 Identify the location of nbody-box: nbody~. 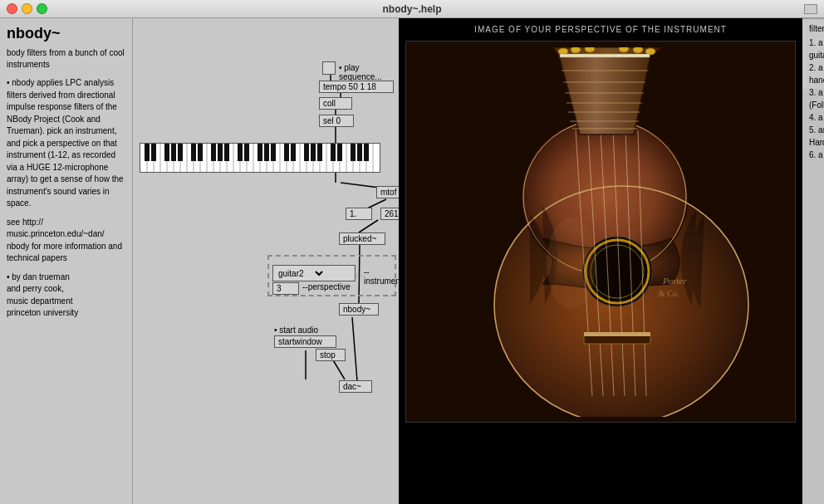
(359, 309).